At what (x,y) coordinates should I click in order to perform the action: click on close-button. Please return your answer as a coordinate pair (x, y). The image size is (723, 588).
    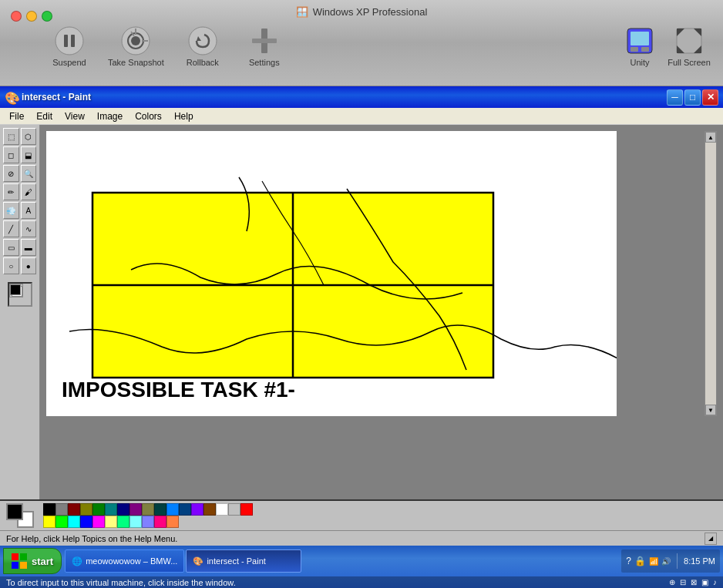
    Looking at the image, I should click on (16, 16).